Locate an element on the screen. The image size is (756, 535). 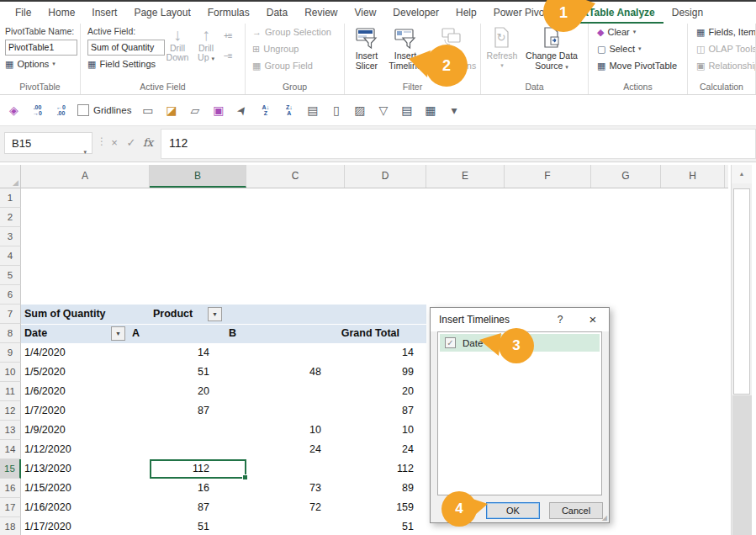
pivot-value-cell-C14: 24 is located at coordinates (284, 449).